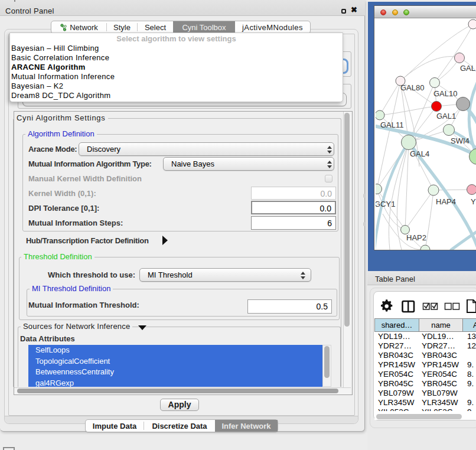 The width and height of the screenshot is (476, 450). Describe the element at coordinates (468, 69) in the screenshot. I see `svg-text: GAL` at that location.